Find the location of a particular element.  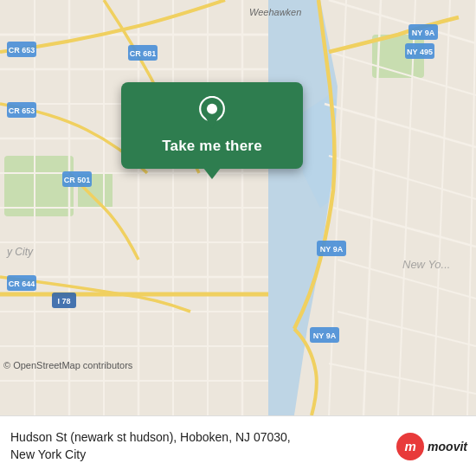

popup-card: Take me there is located at coordinates (212, 125).